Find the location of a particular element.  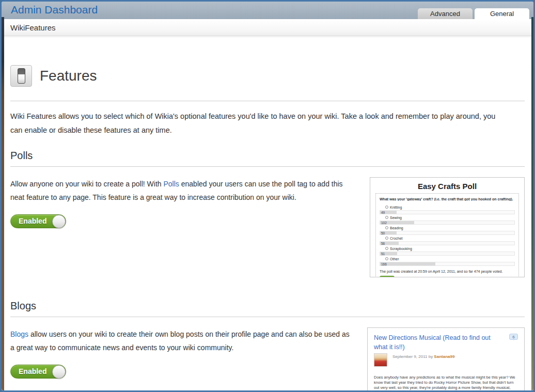

breadcrumb: WikiFeatures is located at coordinates (33, 28).